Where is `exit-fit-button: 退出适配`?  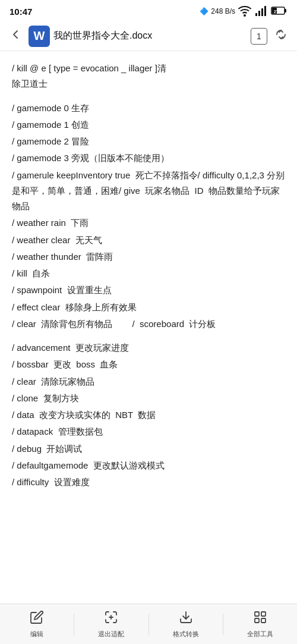
exit-fit-button: 退出适配 is located at coordinates (111, 624).